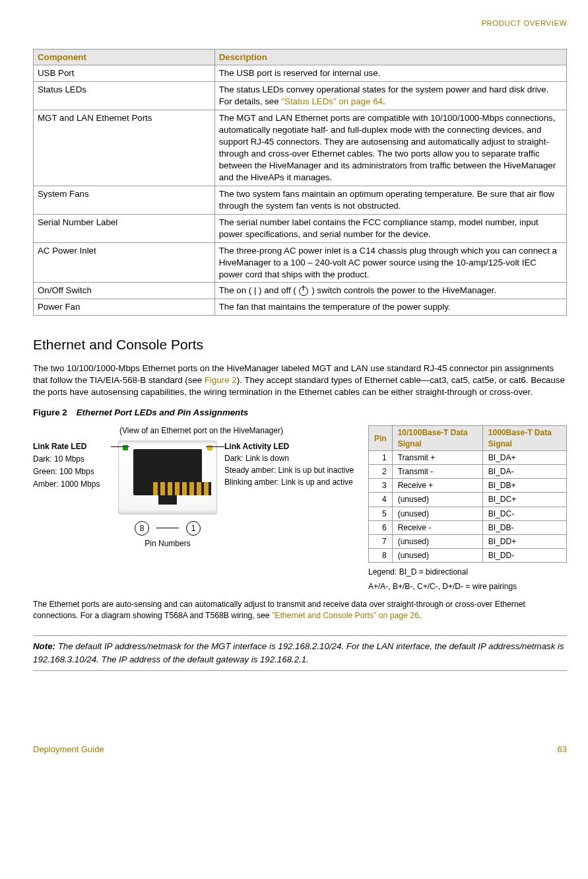 This screenshot has height=879, width=588. What do you see at coordinates (468, 499) in the screenshot?
I see `table-row: 4(unused)BI_DC+` at bounding box center [468, 499].